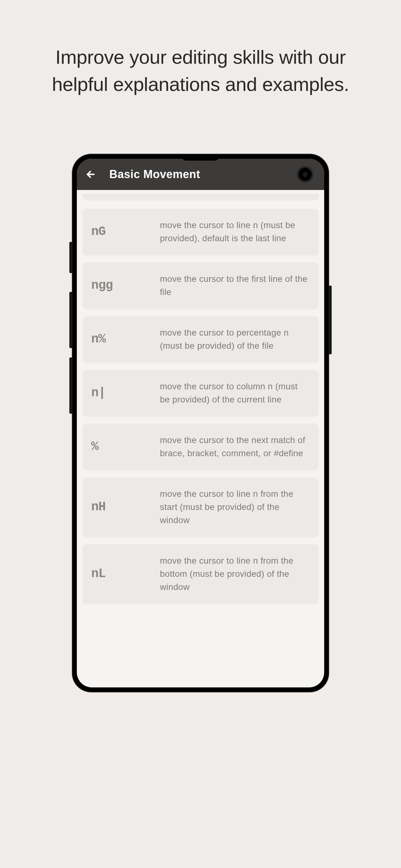 This screenshot has width=401, height=868. What do you see at coordinates (126, 507) in the screenshot?
I see `command-key: nH` at bounding box center [126, 507].